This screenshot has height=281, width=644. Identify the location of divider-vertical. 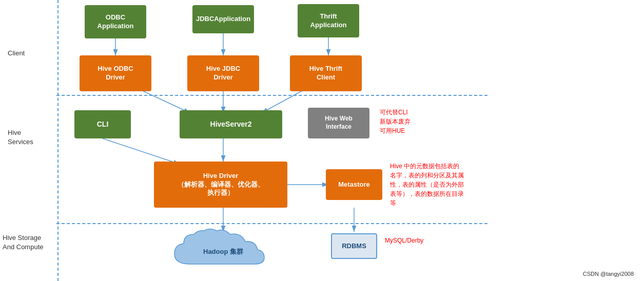
(58, 140).